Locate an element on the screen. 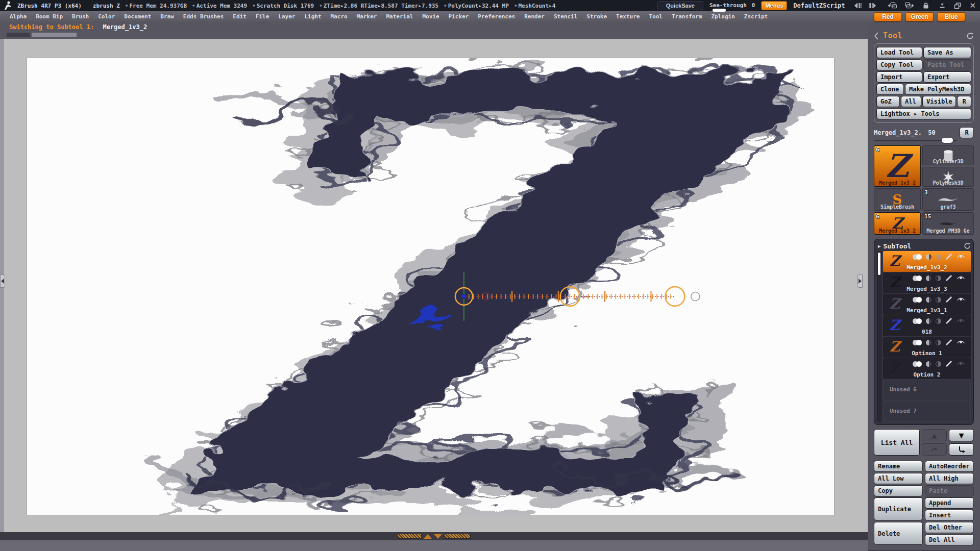 The width and height of the screenshot is (980, 551). all-low-button: All Low is located at coordinates (898, 479).